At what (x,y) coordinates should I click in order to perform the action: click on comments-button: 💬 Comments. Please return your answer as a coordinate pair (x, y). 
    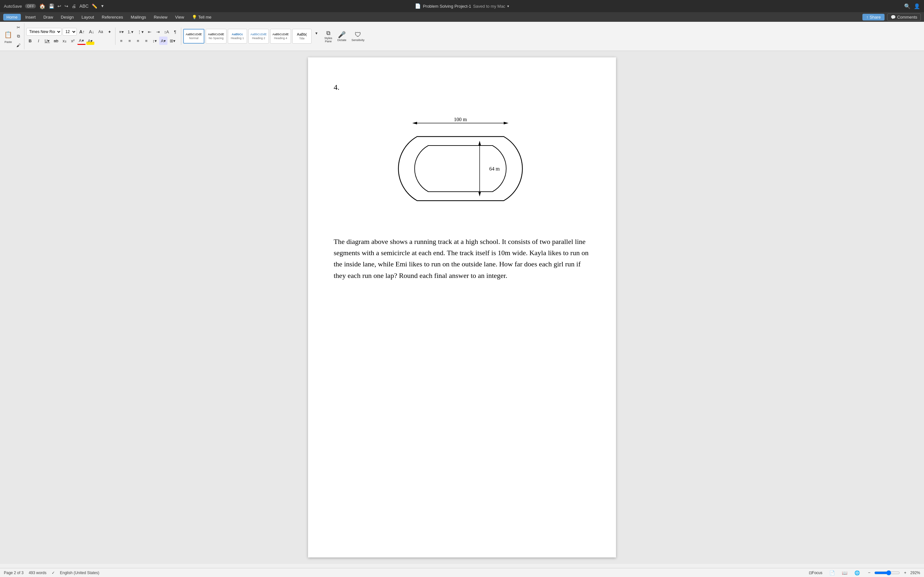
    Looking at the image, I should click on (904, 17).